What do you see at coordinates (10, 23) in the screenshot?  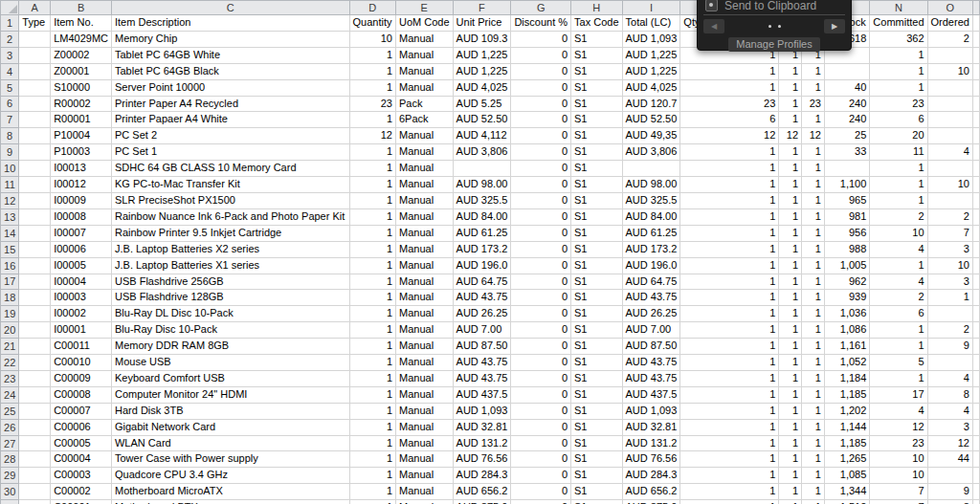 I see `row-header-1: 1` at bounding box center [10, 23].